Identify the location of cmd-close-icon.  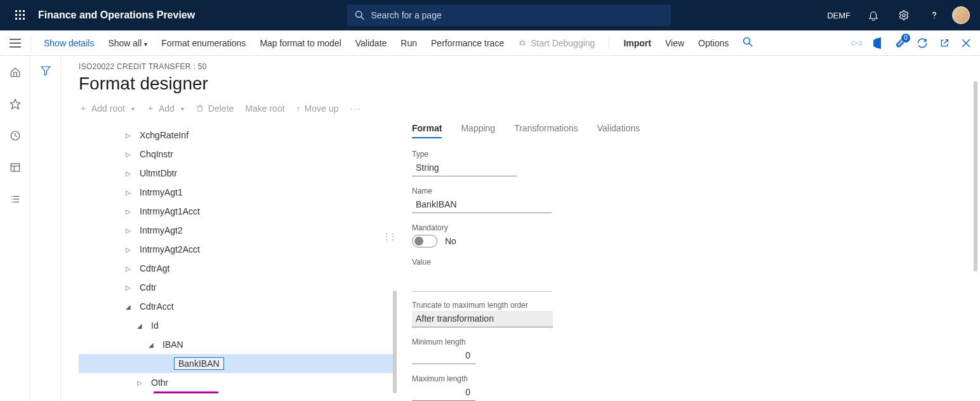
(966, 43).